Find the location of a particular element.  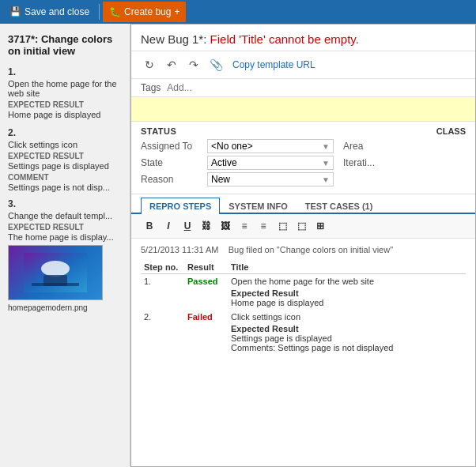

copy-template-url-link: Copy template URL is located at coordinates (274, 65).